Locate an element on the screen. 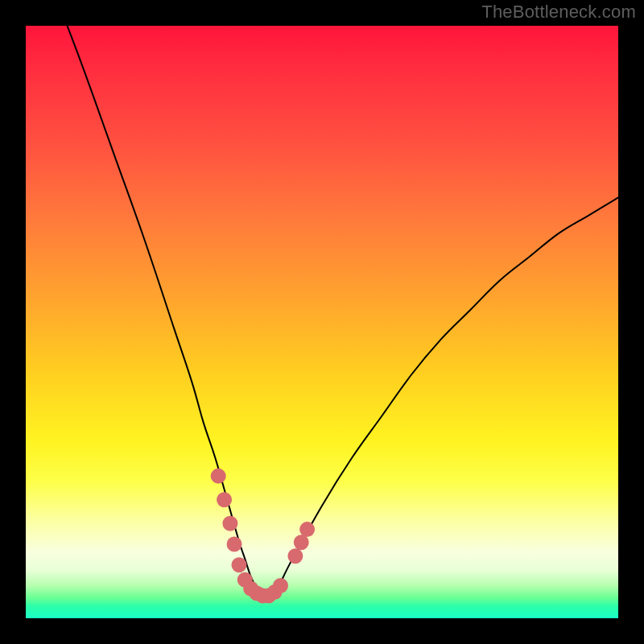 This screenshot has width=644, height=644. curve-markers is located at coordinates (262, 536).